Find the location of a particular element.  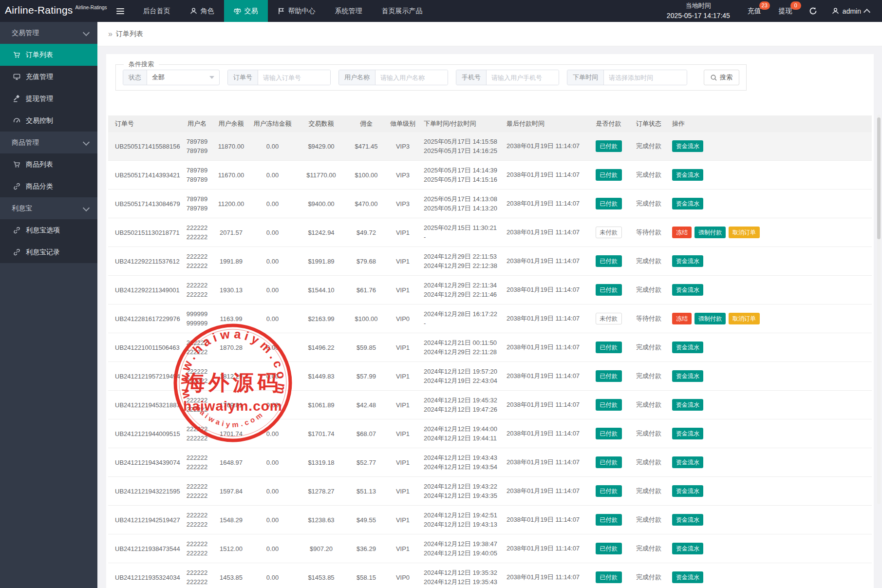

sidebar-group-0: 交易管理 is located at coordinates (49, 33).